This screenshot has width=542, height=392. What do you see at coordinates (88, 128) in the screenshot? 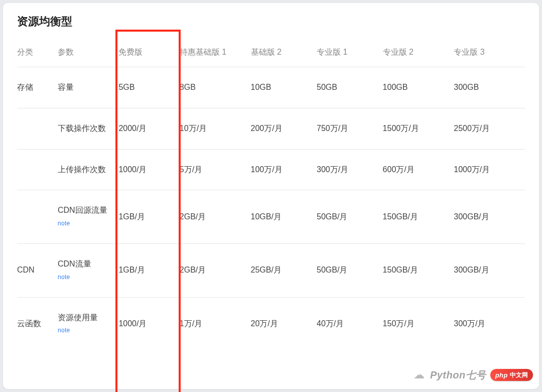
I see `cell-param: 下载操作次数` at bounding box center [88, 128].